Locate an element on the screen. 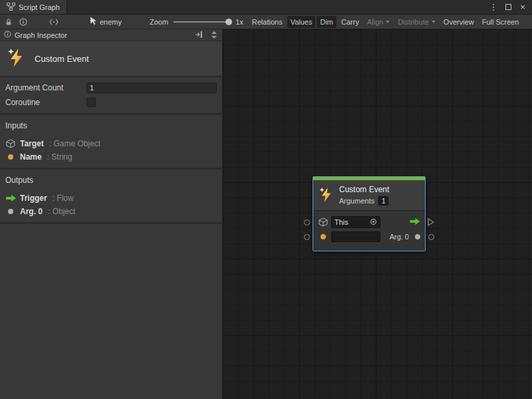 This screenshot has height=399, width=532. code-view-icon is located at coordinates (54, 22).